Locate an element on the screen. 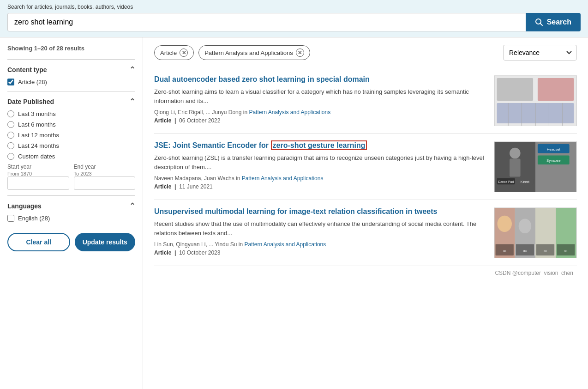 The image size is (588, 389). content-type-article-row: Article (28) is located at coordinates (71, 82).